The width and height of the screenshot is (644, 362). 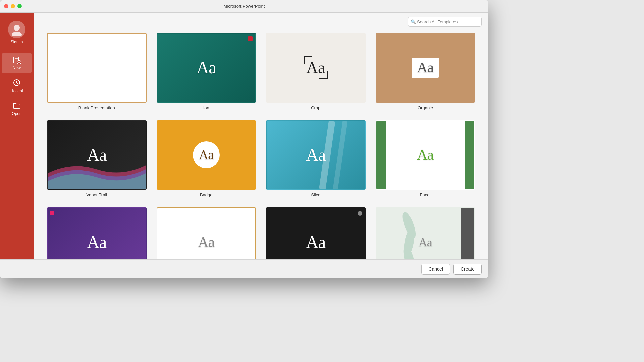 I want to click on search-wrap: 🔍, so click(x=445, y=22).